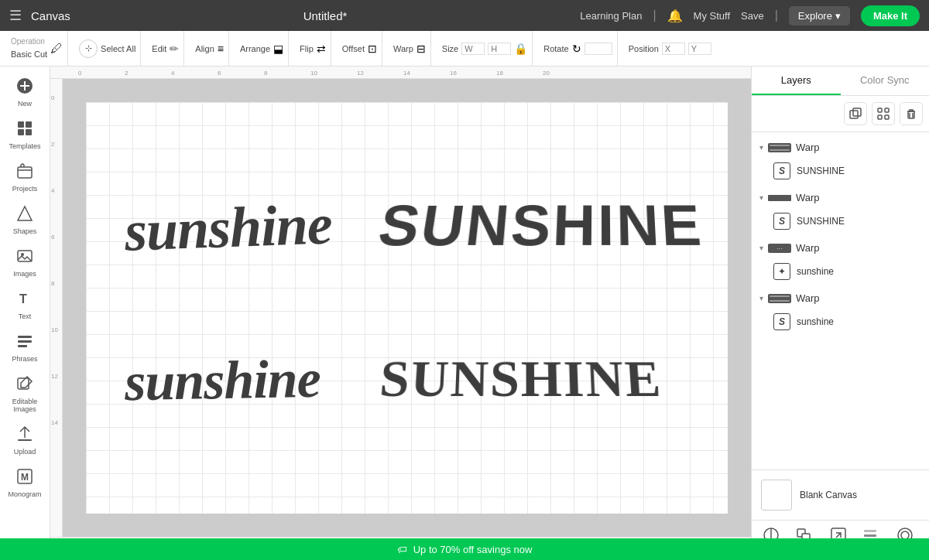 Image resolution: width=929 pixels, height=560 pixels. Describe the element at coordinates (403, 49) in the screenshot. I see `warp-label: Warp` at that location.